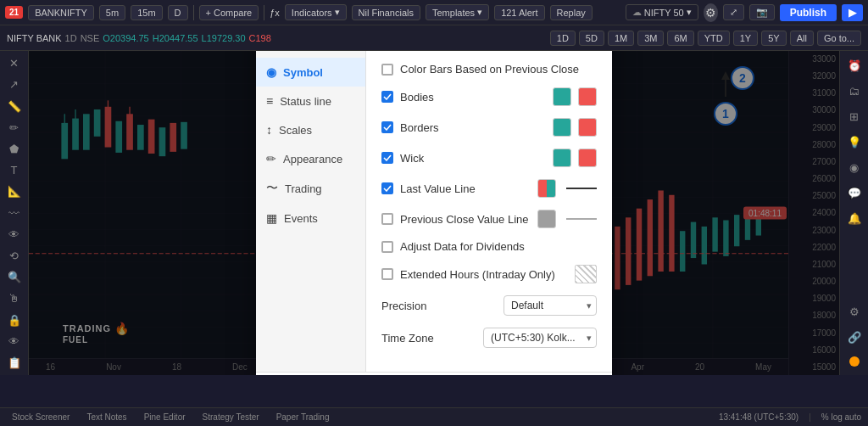  What do you see at coordinates (484, 275) in the screenshot?
I see `label-extended-hours: Extended Hours (Intraday Only)` at bounding box center [484, 275].